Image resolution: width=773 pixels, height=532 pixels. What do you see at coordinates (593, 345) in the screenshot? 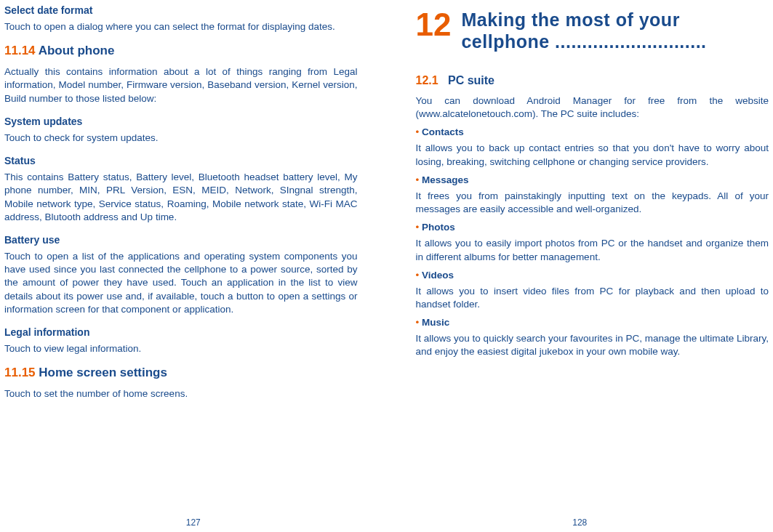
I see `para-music: It allows you to quickly search your fav…` at bounding box center [593, 345].